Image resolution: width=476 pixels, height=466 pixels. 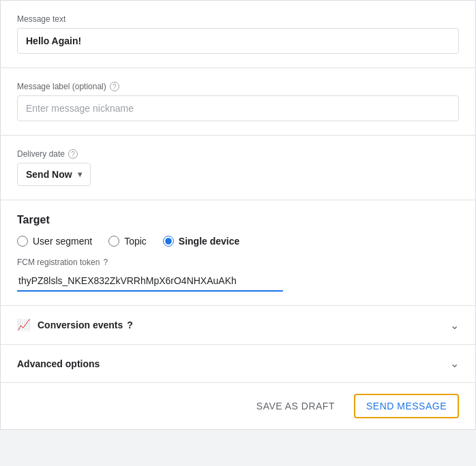 What do you see at coordinates (238, 34) in the screenshot?
I see `message-text-section: Message text` at bounding box center [238, 34].